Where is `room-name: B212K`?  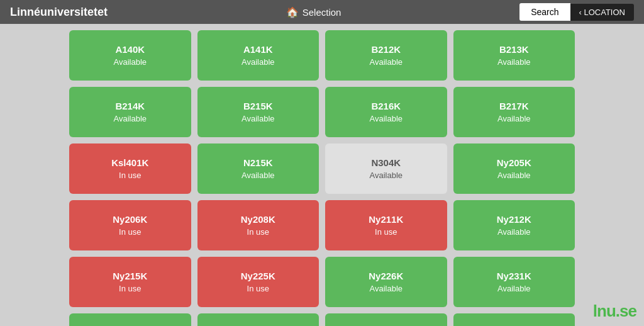
room-name: B212K is located at coordinates (386, 49).